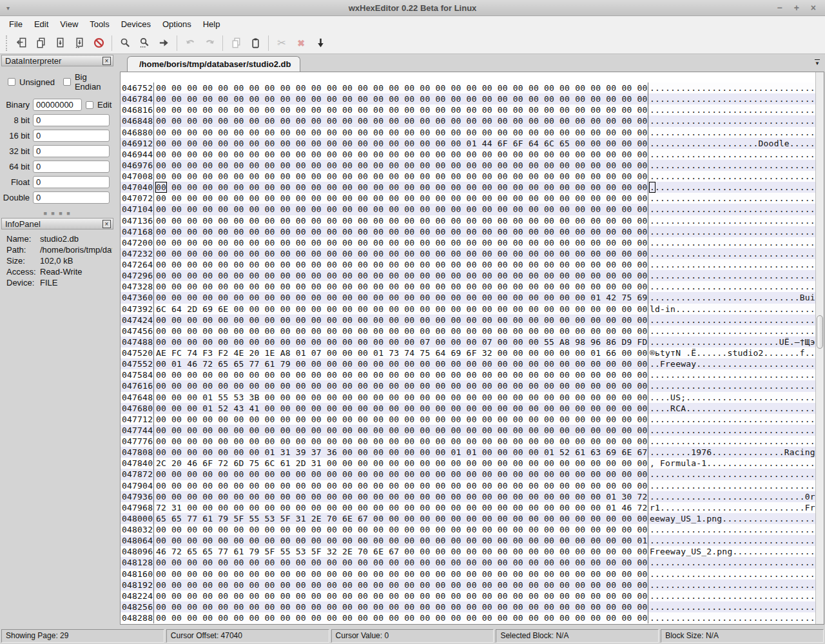 The width and height of the screenshot is (825, 644). What do you see at coordinates (732, 496) in the screenshot?
I see `row-ascii: ..............................0r` at bounding box center [732, 496].